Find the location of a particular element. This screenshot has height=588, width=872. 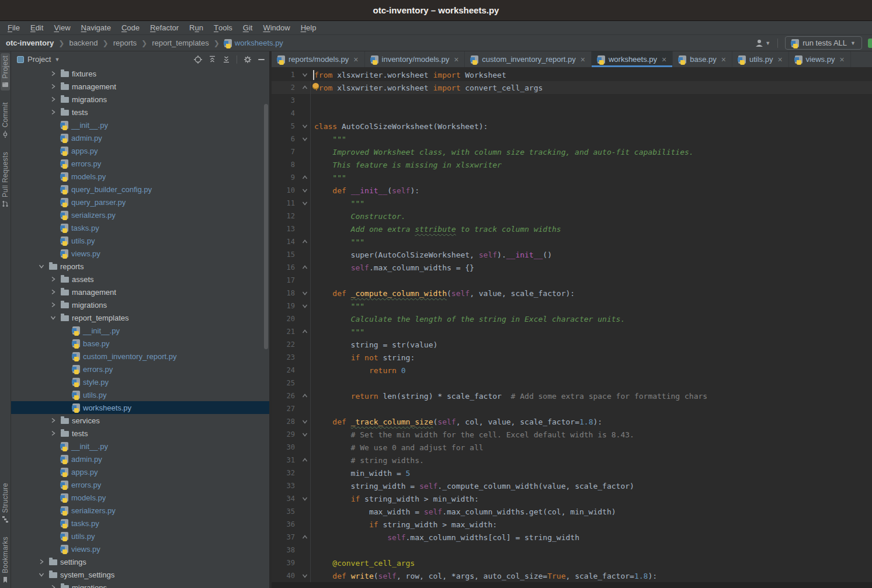

project-view-selector: Project ▼ is located at coordinates (39, 60).